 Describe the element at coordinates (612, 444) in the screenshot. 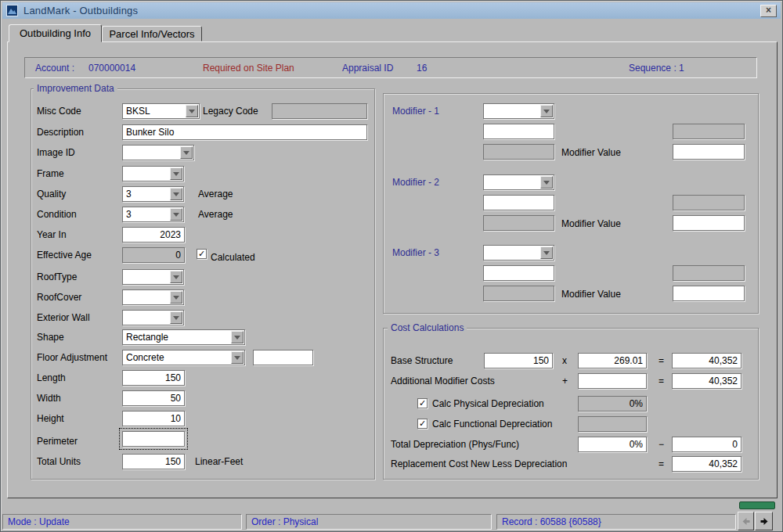

I see `total-depreciation-input` at that location.